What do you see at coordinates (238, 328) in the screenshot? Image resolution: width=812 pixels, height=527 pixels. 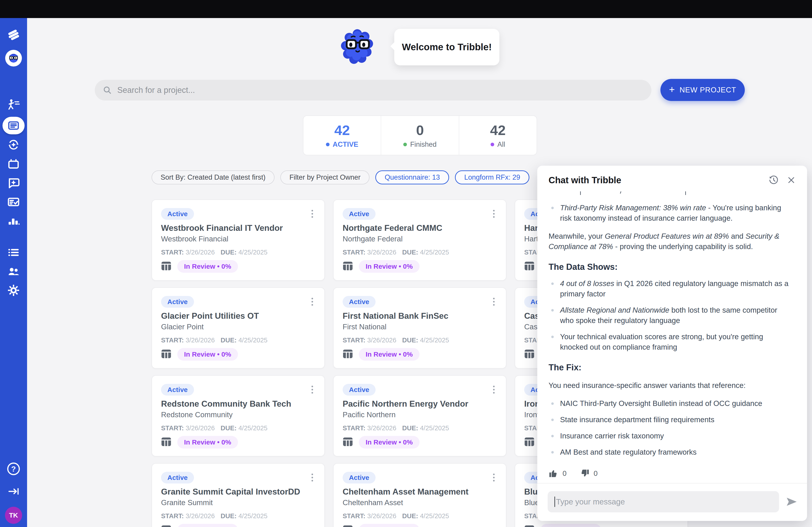 I see `project-card: Active Glacier Point Utilities OT Glacie…` at bounding box center [238, 328].